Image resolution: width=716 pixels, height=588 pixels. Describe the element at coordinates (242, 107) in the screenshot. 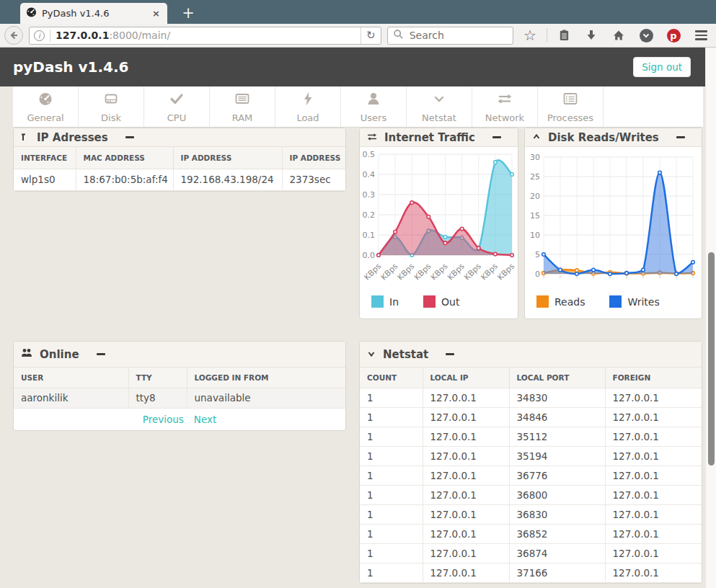

I see `nav-item-ram: RAM` at that location.